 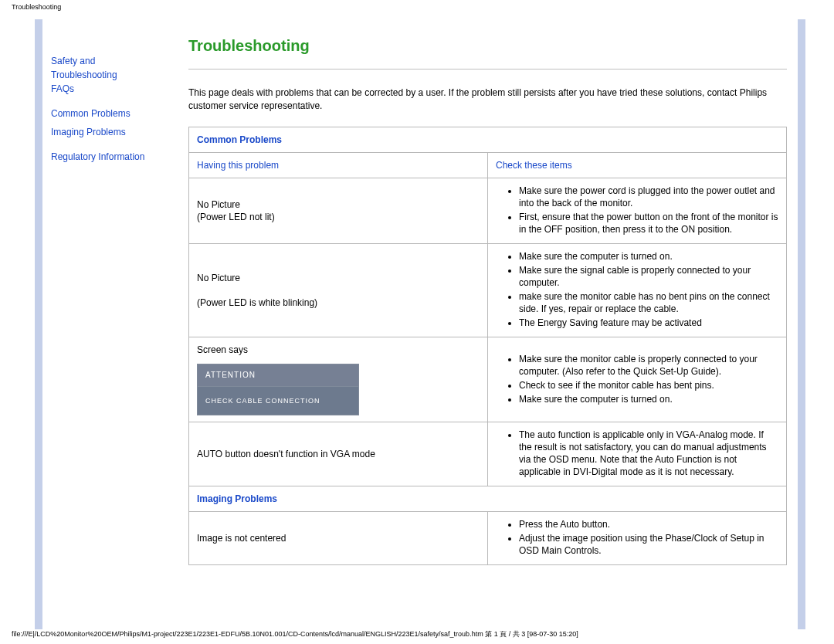 I want to click on checks-cell: Make sure the computer is turned on. Mak…, so click(x=638, y=290).